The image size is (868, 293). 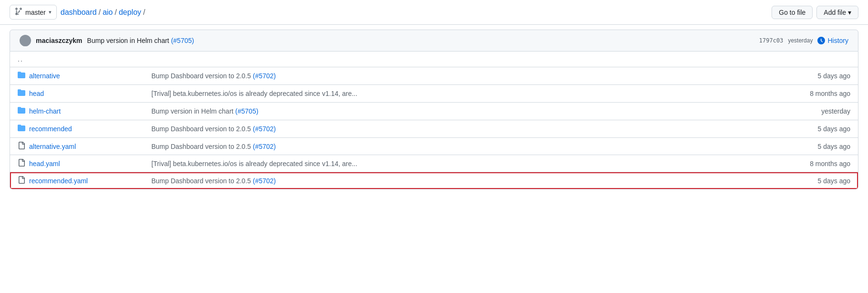 What do you see at coordinates (51, 129) in the screenshot?
I see `file-name-link: recommended` at bounding box center [51, 129].